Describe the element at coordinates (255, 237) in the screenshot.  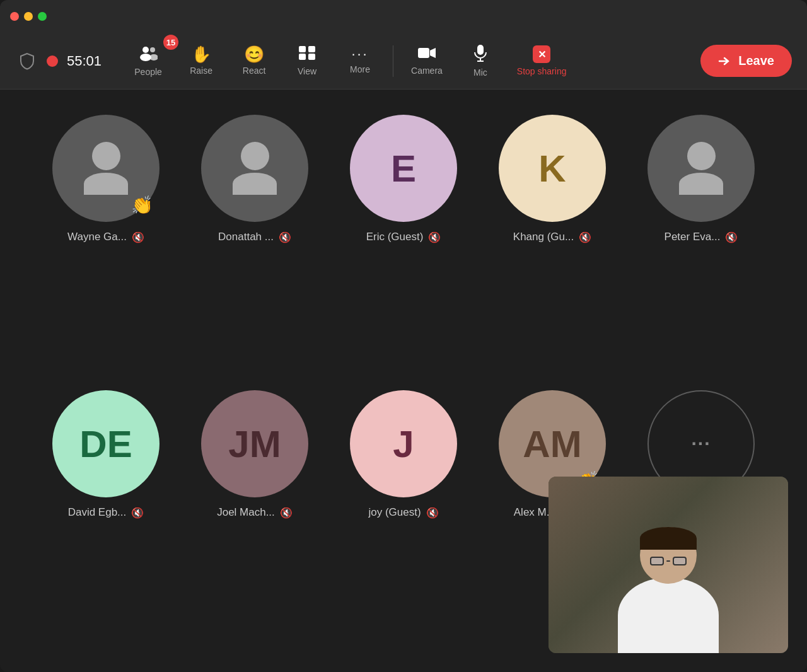
I see `participant-info-donattah: Donattah ... 🔇` at that location.